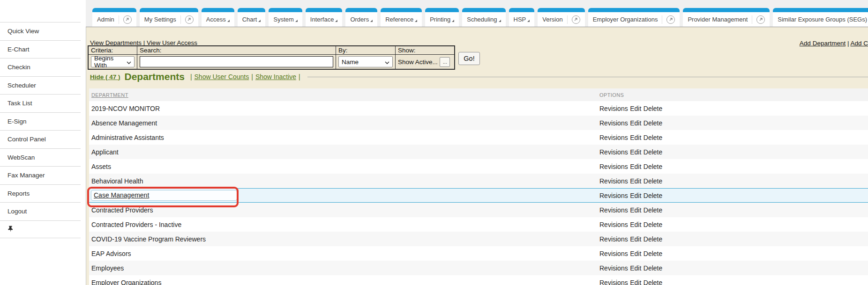  What do you see at coordinates (820, 17) in the screenshot?
I see `nav-tab: Similar Exposure Groups (SEGs)` at bounding box center [820, 17].